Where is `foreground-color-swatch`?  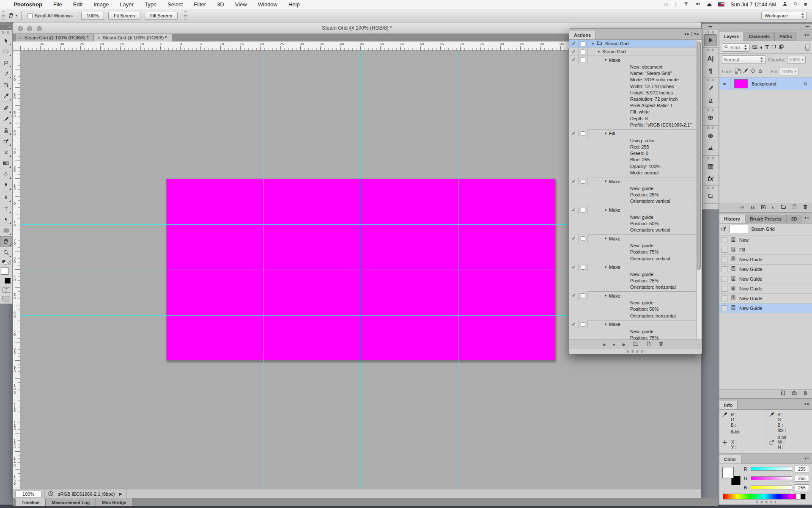 foreground-color-swatch is located at coordinates (5, 271).